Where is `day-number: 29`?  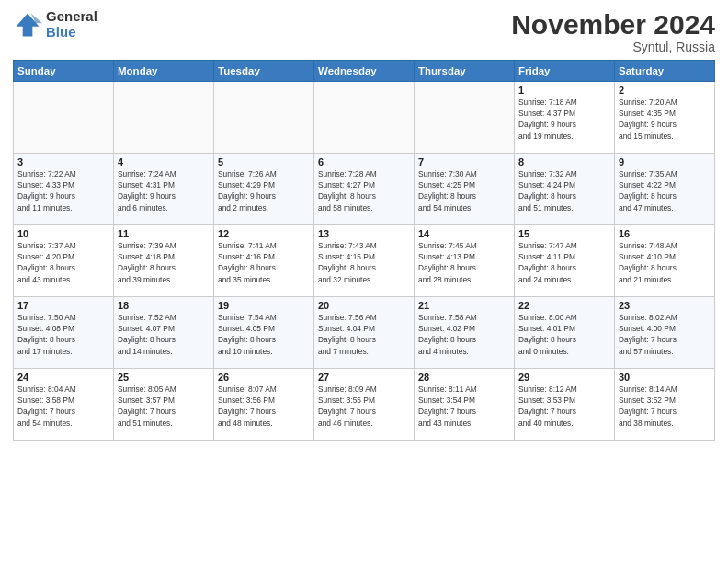 day-number: 29 is located at coordinates (564, 377).